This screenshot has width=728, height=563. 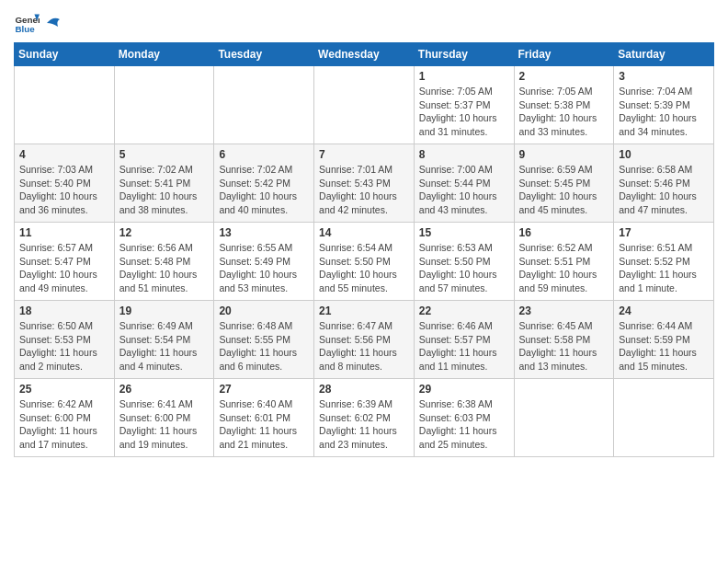 What do you see at coordinates (364, 340) in the screenshot?
I see `week-row-4: 18Sunrise: 6:50 AM Sunset: 5:53 PM Dayli…` at bounding box center [364, 340].